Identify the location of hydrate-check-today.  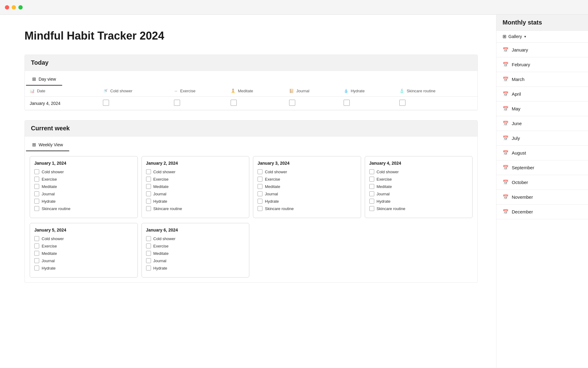
(367, 103).